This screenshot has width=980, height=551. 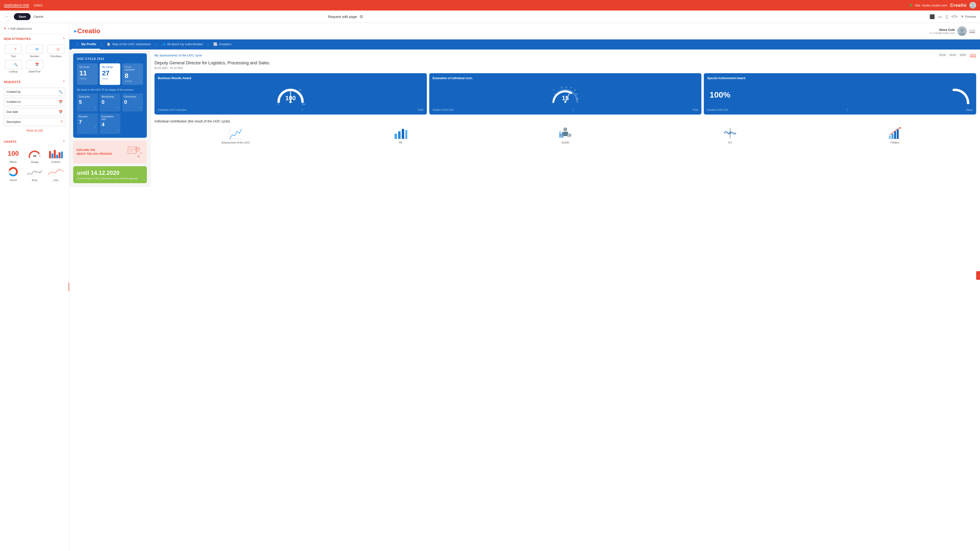 I want to click on attribute-text-drag: ─ ─ T, so click(x=13, y=49).